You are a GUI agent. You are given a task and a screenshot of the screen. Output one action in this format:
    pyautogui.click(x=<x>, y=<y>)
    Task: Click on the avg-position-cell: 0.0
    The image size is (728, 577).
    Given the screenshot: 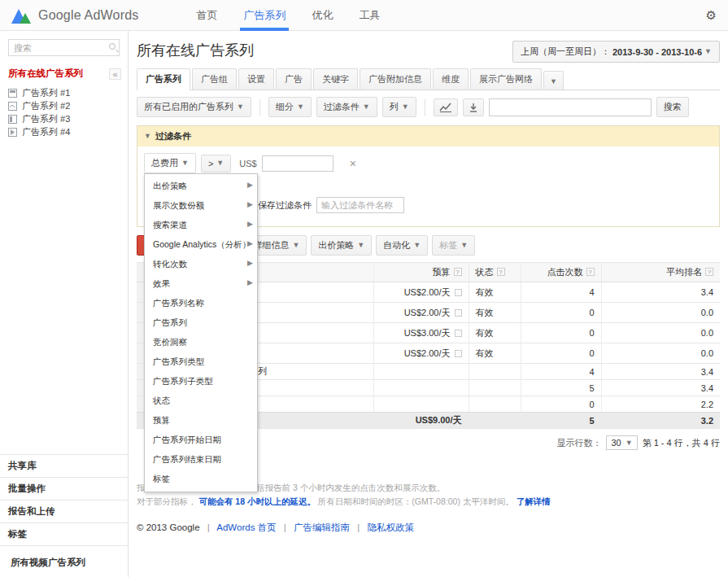 What is the action you would take?
    pyautogui.click(x=660, y=334)
    